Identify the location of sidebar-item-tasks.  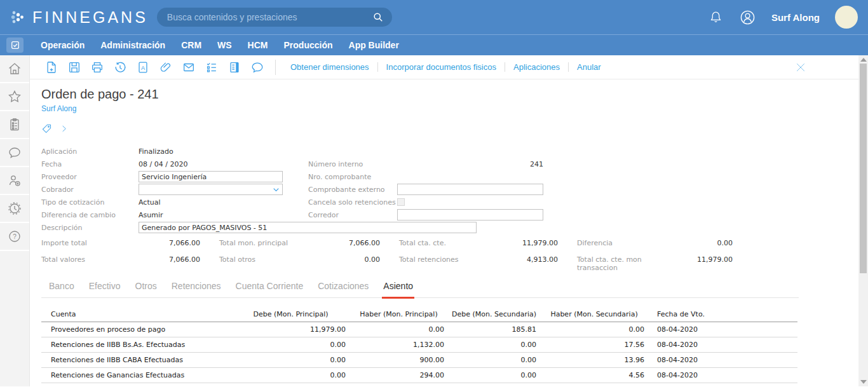
(15, 125).